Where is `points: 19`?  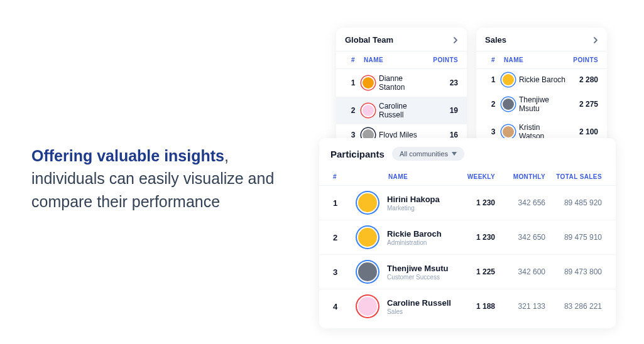
points: 19 is located at coordinates (442, 110).